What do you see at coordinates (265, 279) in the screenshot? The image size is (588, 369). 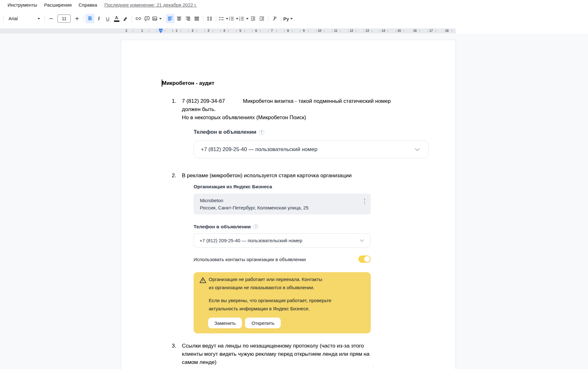 I see `warning-line-1: Организация не работает или переехала. К…` at bounding box center [265, 279].